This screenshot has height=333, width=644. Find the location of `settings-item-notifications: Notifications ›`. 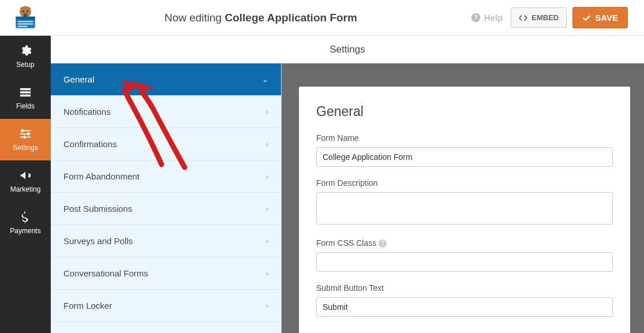

settings-item-notifications: Notifications › is located at coordinates (166, 112).